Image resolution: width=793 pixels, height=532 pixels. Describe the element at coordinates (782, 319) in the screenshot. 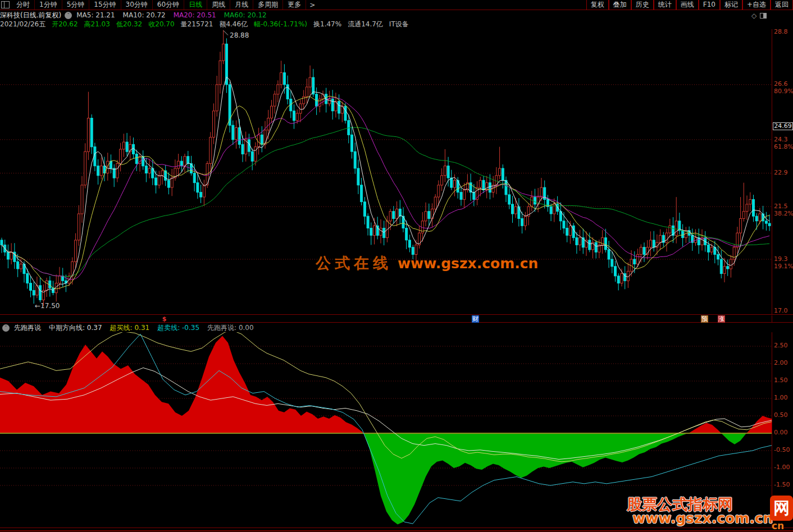

I see `time-axis-corner` at that location.